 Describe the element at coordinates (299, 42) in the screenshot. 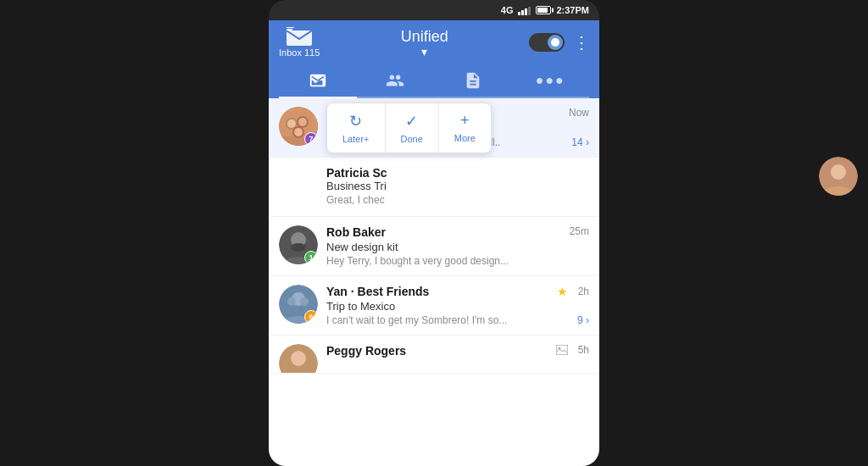

I see `inbox-section: Inbox 115` at that location.